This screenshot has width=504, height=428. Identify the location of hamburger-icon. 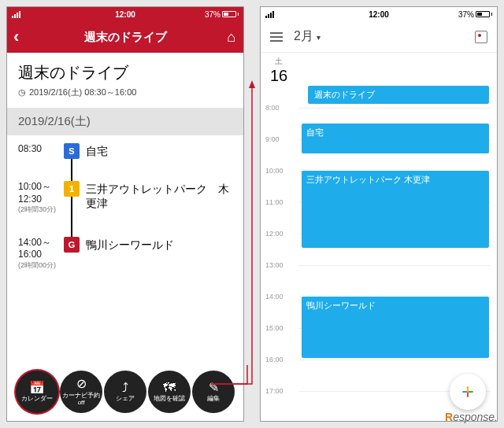
(276, 37).